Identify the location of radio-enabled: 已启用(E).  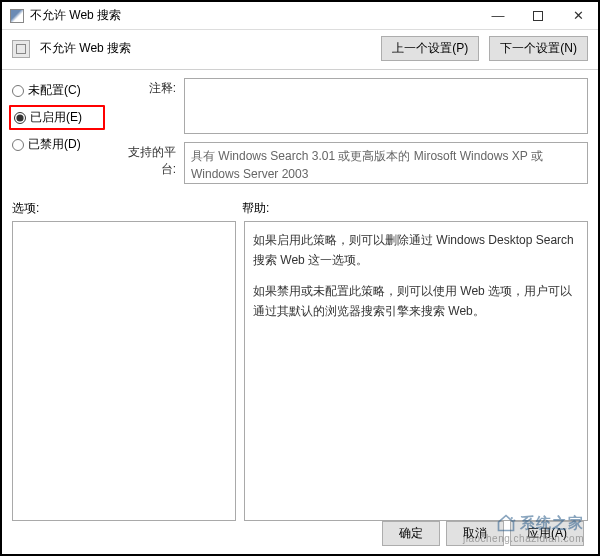
(57, 118).